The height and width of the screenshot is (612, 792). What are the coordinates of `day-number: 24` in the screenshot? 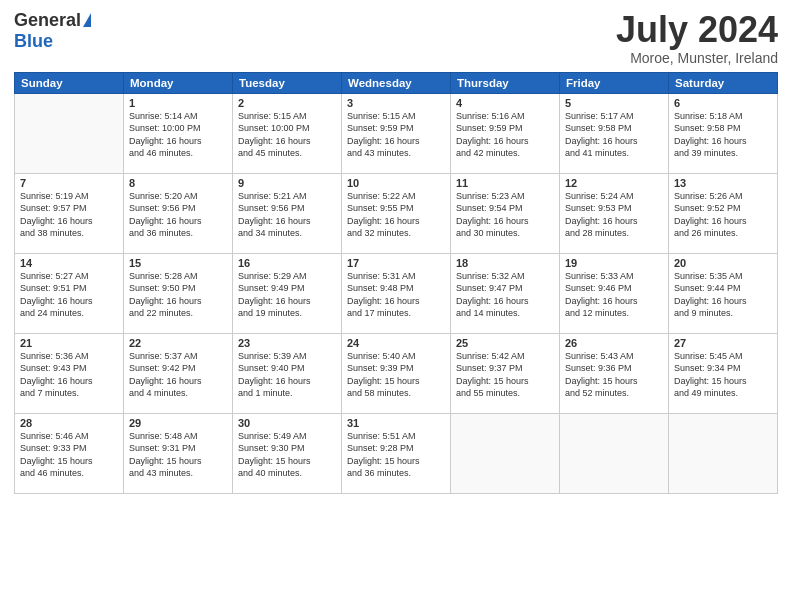 It's located at (396, 343).